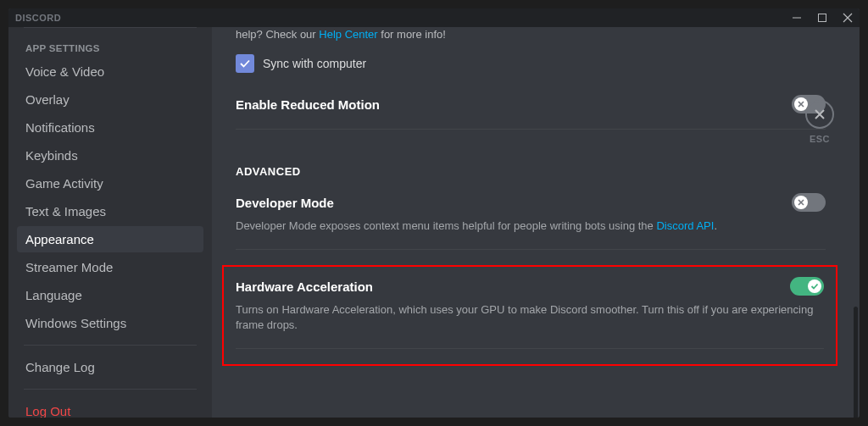 The width and height of the screenshot is (868, 426). I want to click on sidebar-item-game-activity: Game Activity, so click(110, 183).